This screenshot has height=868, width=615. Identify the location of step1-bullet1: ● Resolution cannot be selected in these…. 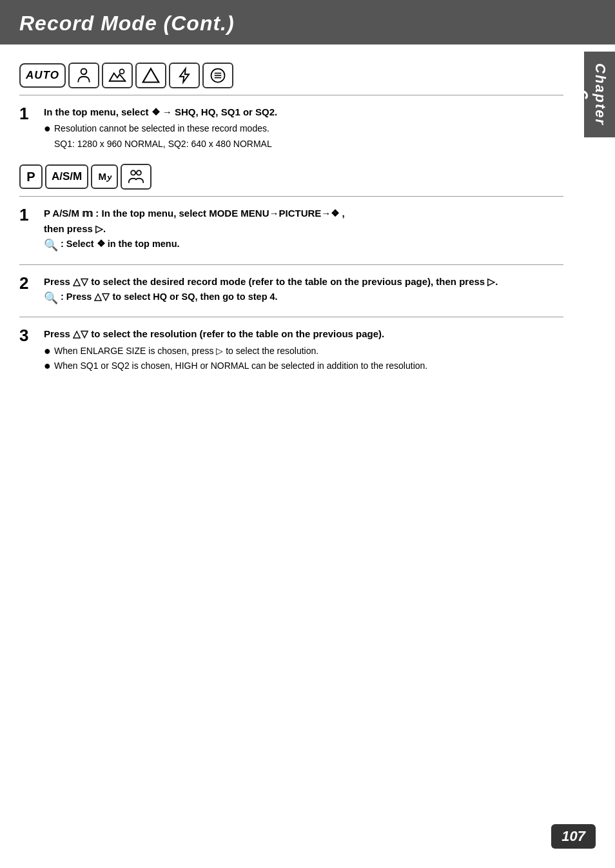
(304, 129).